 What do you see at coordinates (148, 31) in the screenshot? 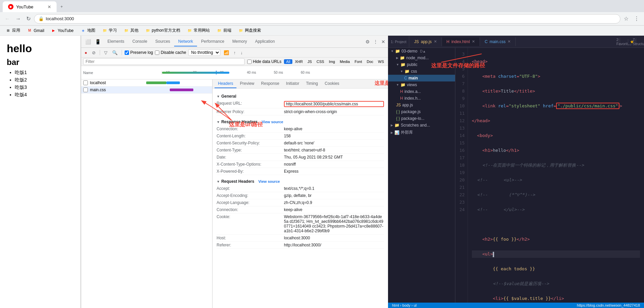
I see `folder-icon-python: 📁` at bounding box center [148, 31].